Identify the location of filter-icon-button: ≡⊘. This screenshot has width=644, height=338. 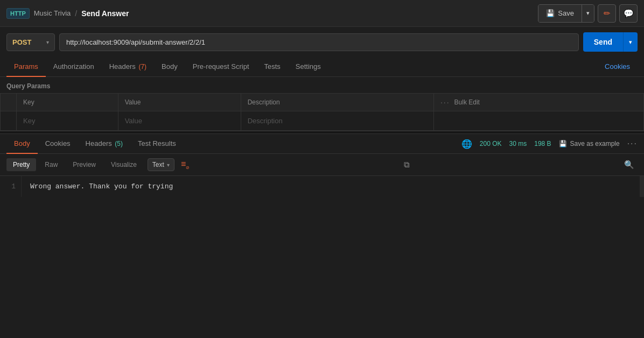
(185, 165).